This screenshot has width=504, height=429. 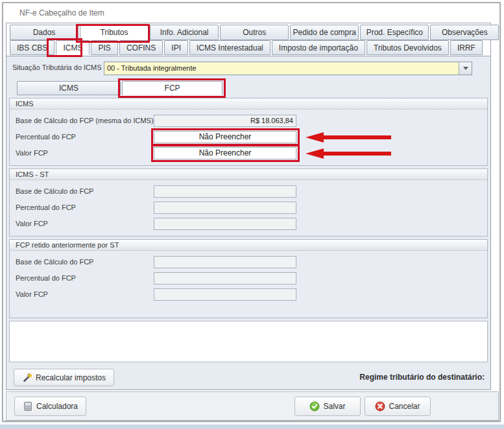 What do you see at coordinates (114, 32) in the screenshot?
I see `tab-tributos: Tributos` at bounding box center [114, 32].